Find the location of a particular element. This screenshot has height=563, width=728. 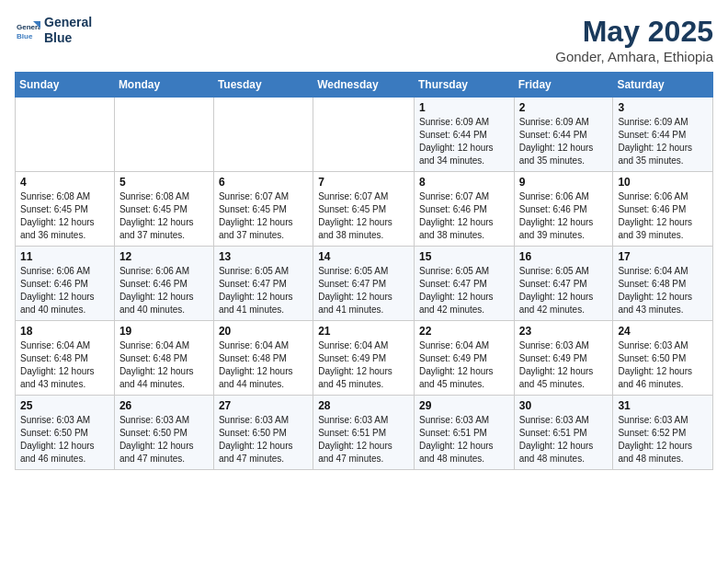

day-number: 7 is located at coordinates (364, 182).